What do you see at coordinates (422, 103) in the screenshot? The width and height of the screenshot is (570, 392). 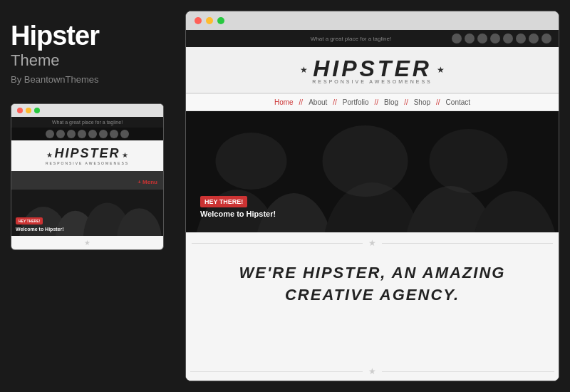 I see `nav-item-shop: Shop` at bounding box center [422, 103].